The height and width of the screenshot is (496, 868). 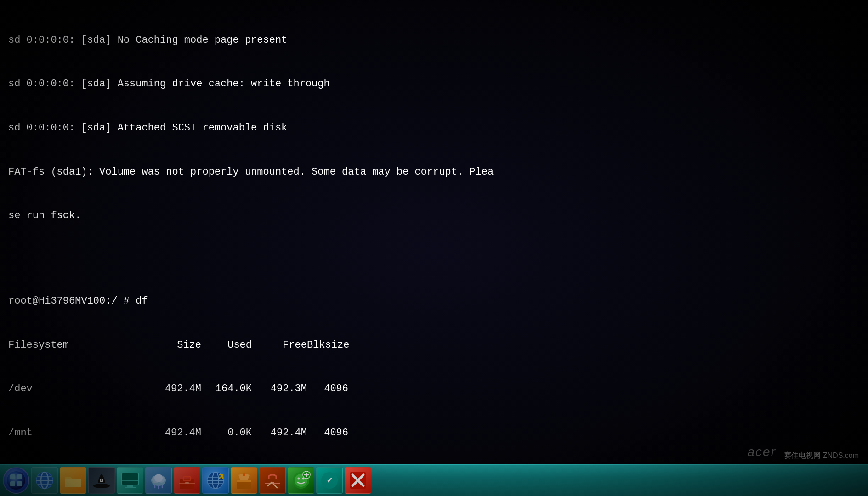 What do you see at coordinates (16, 480) in the screenshot?
I see `start-button` at bounding box center [16, 480].